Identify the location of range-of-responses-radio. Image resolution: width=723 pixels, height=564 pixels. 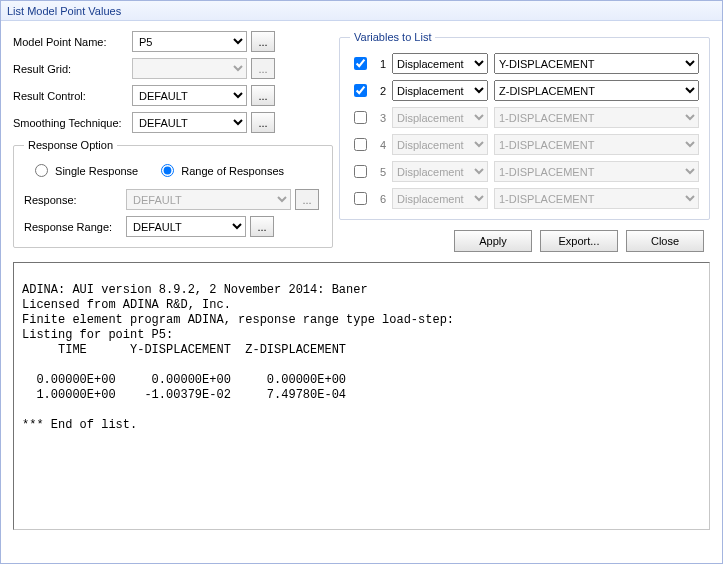
(168, 170).